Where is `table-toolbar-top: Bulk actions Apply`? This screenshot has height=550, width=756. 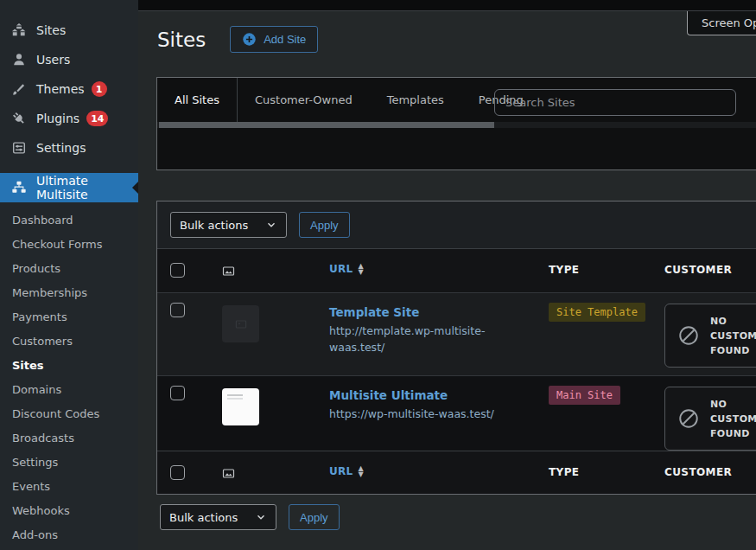 table-toolbar-top: Bulk actions Apply is located at coordinates (456, 225).